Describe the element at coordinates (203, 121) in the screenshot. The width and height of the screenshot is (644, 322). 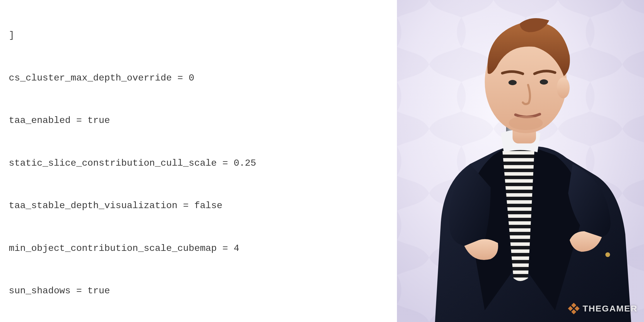
I see `config-line: taa_enabled = true` at that location.